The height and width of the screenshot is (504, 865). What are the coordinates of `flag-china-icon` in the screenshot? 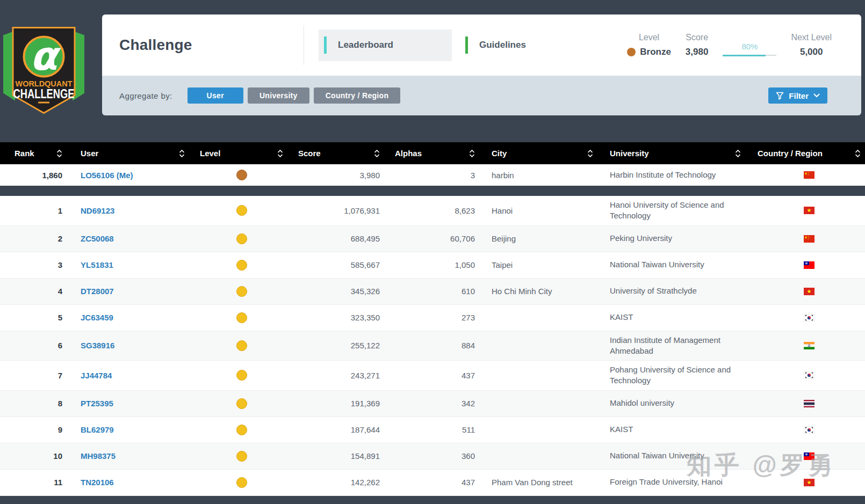 It's located at (809, 239).